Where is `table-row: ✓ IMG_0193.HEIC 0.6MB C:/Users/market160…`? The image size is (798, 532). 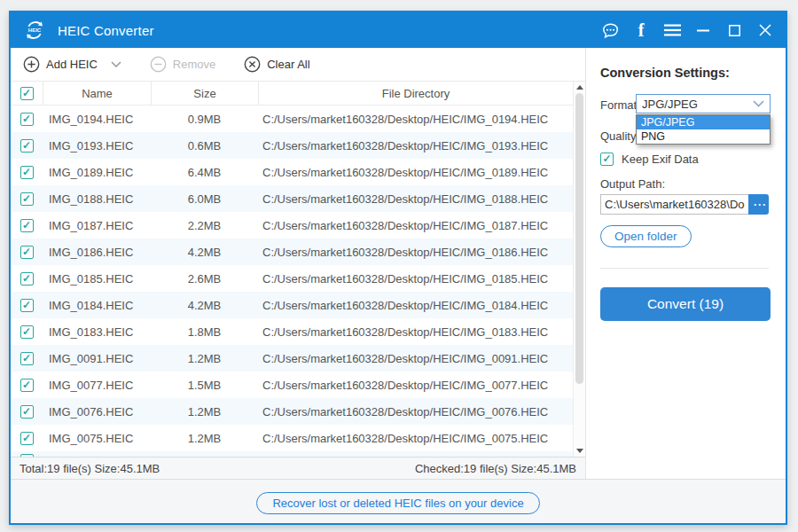 table-row: ✓ IMG_0193.HEIC 0.6MB C:/Users/market160… is located at coordinates (298, 145).